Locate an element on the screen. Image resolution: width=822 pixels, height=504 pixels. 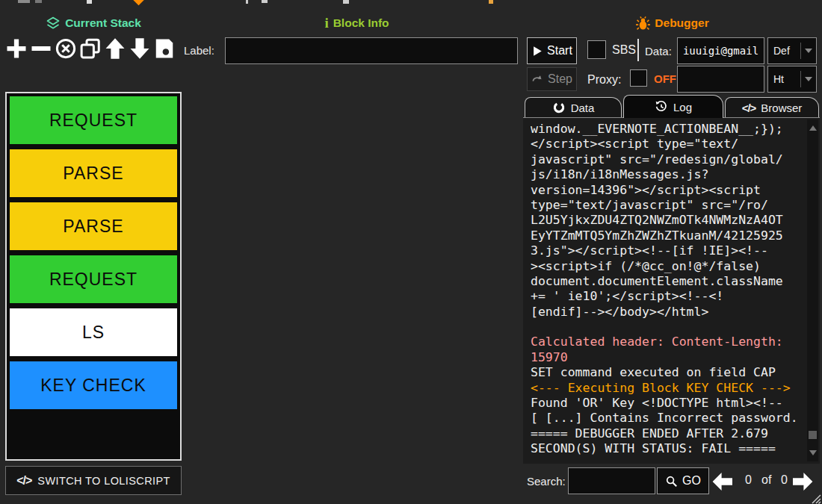
log-line: [ [...] Contains Incorrect password. is located at coordinates (668, 418).